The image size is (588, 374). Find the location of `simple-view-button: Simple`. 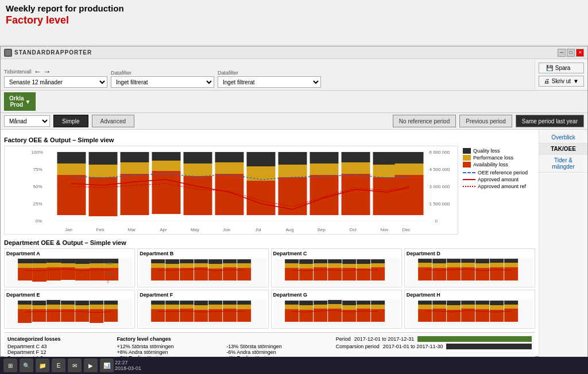

simple-view-button: Simple is located at coordinates (71, 121).